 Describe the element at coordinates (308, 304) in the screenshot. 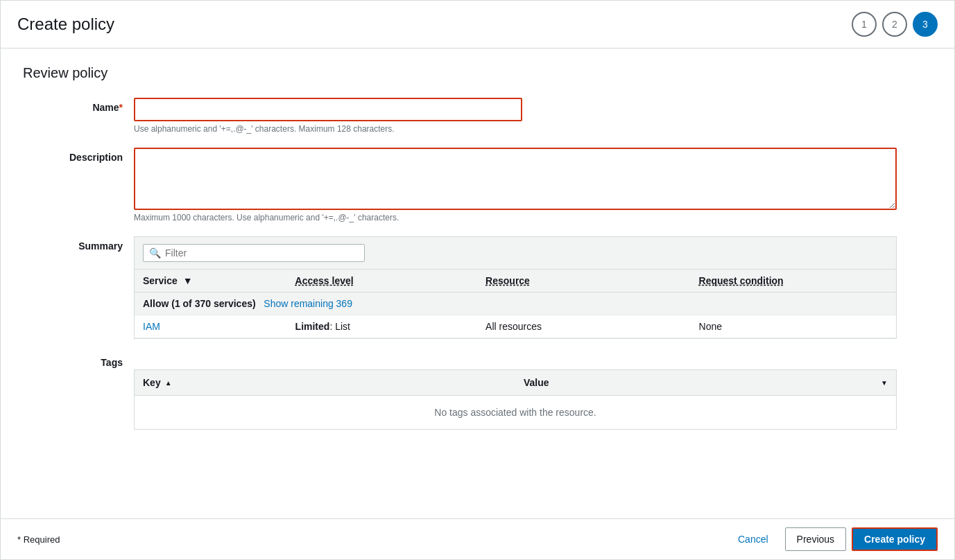

I see `show-remaining-link: Show remaining 369` at that location.